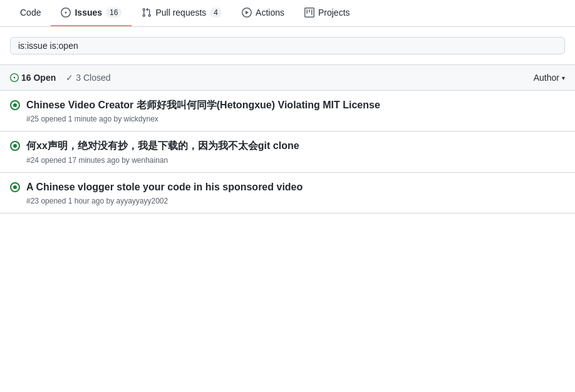  Describe the element at coordinates (215, 13) in the screenshot. I see `pr-badge: 4` at that location.